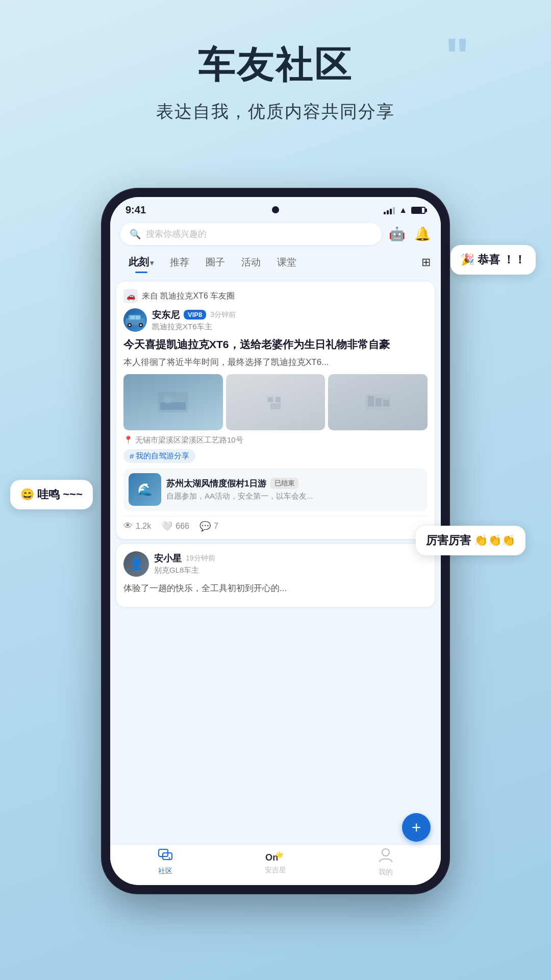  Describe the element at coordinates (290, 327) in the screenshot. I see `user-car-1: 凯迪拉克XT6车主` at that location.